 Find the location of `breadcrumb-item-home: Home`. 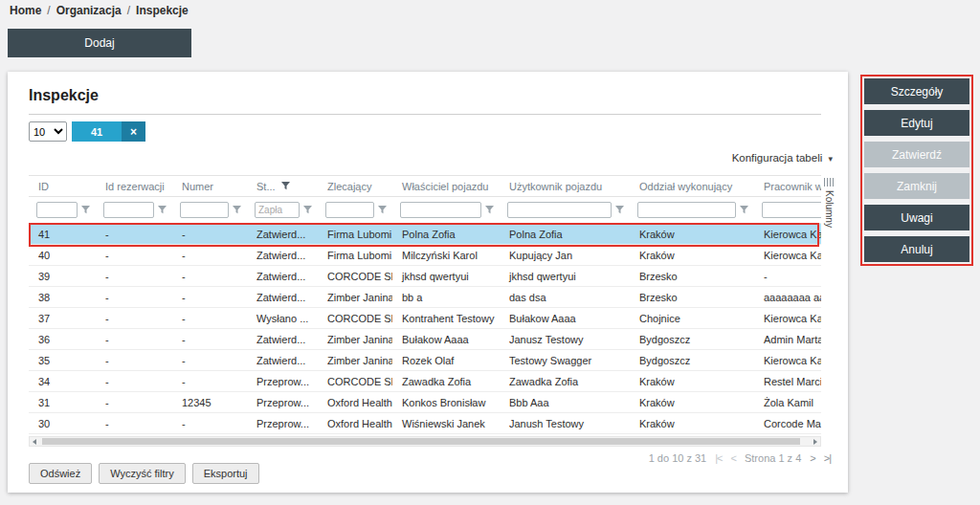

breadcrumb-item-home: Home is located at coordinates (25, 11).